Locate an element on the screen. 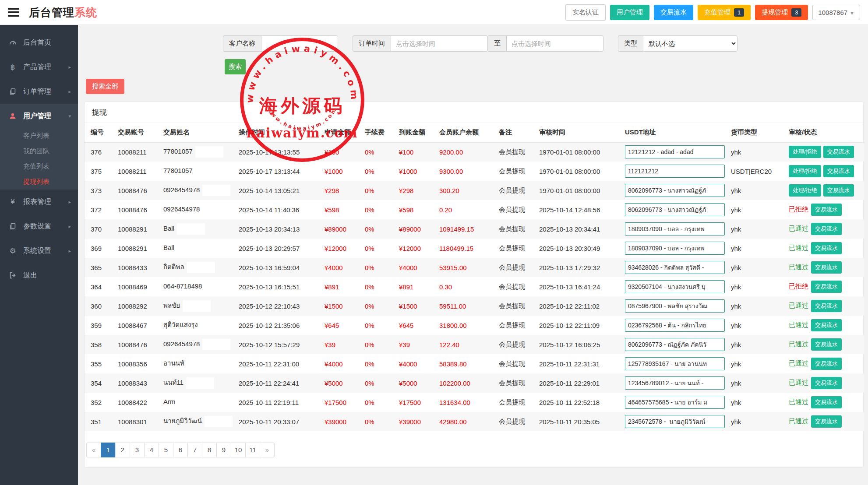 The image size is (868, 485). page-button-1: 1 is located at coordinates (108, 450).